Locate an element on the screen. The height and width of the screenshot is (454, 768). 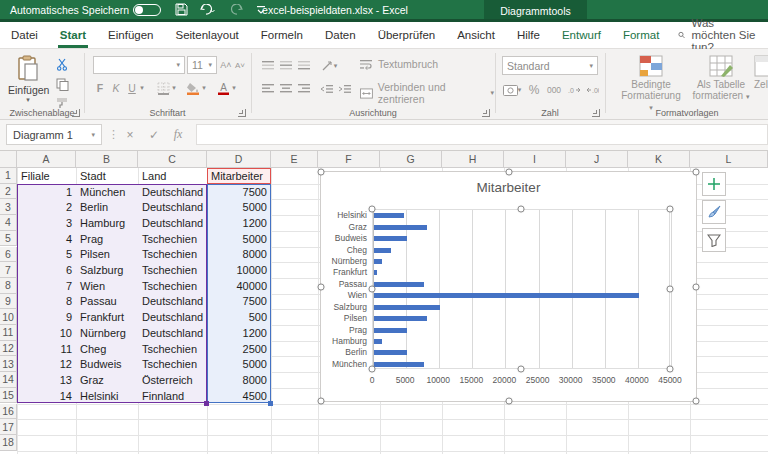
autosave-toggle is located at coordinates (147, 10).